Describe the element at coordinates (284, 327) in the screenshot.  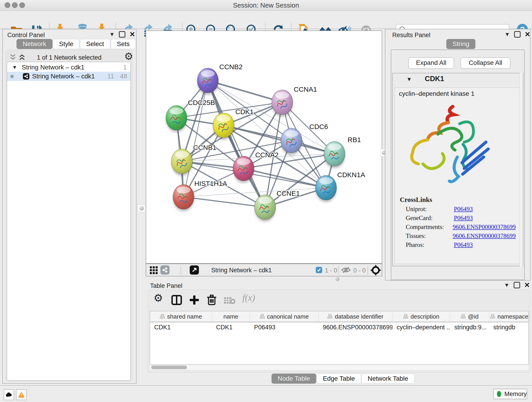
I see `table-cell: P06493` at that location.